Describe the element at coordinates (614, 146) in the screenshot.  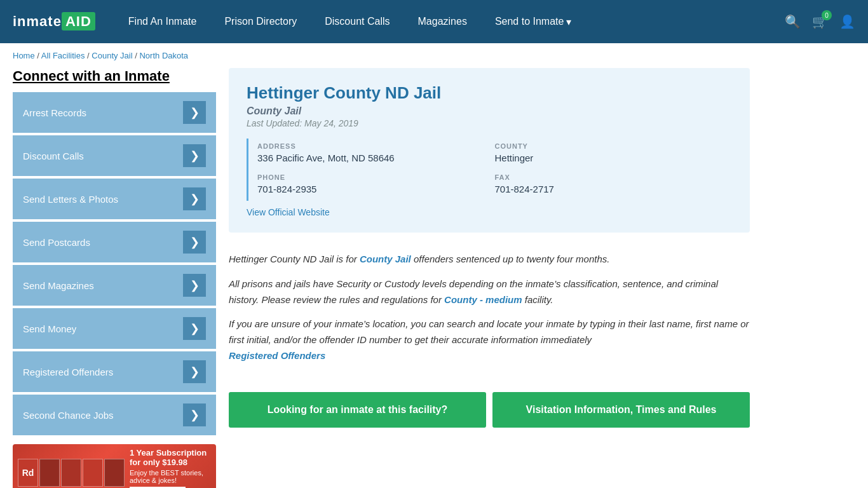
I see `county-label: COUNTY` at that location.